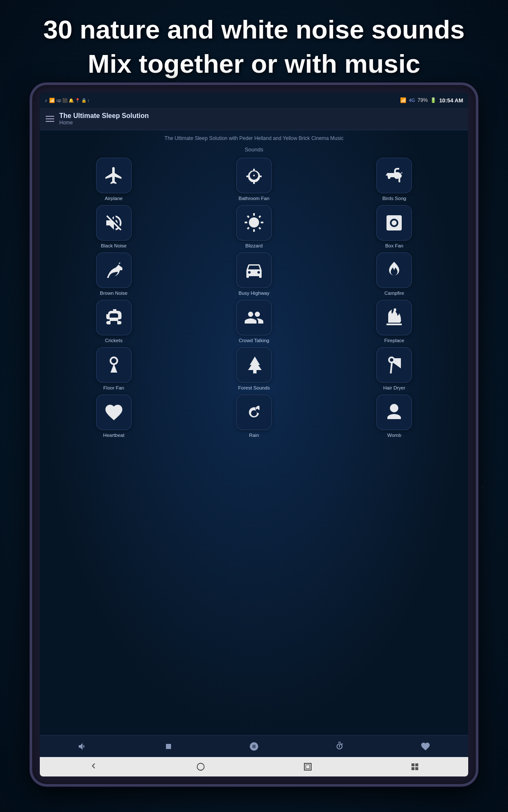  Describe the element at coordinates (201, 767) in the screenshot. I see `home-button` at that location.